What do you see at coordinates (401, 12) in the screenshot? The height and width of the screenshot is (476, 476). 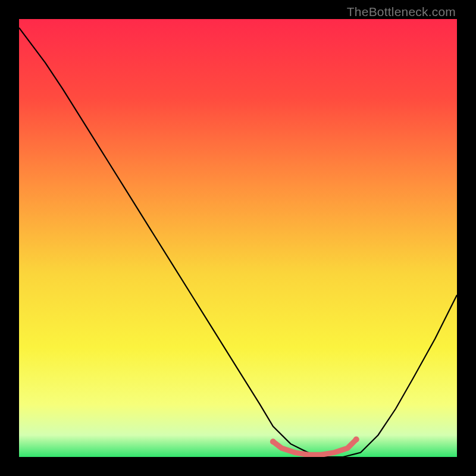 I see `watermark-text: TheBottleneck.com` at bounding box center [401, 12].